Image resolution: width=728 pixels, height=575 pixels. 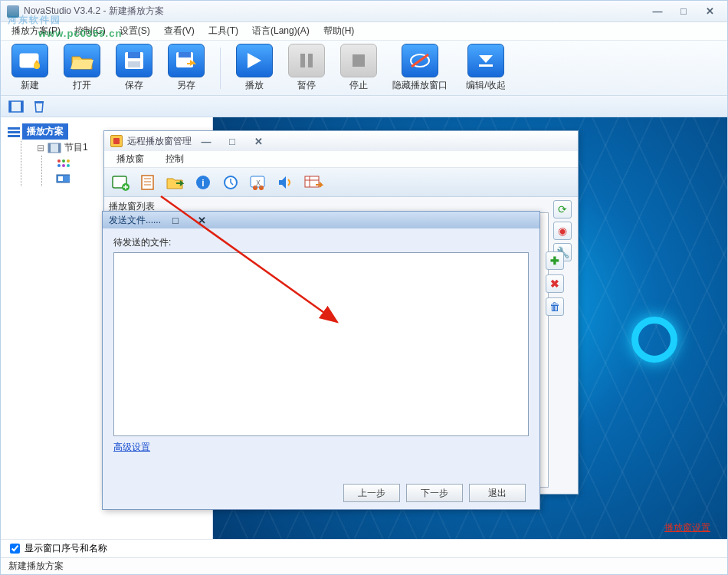 What do you see at coordinates (202, 220) in the screenshot?
I see `dlg2-close-button: ✕` at bounding box center [202, 220].